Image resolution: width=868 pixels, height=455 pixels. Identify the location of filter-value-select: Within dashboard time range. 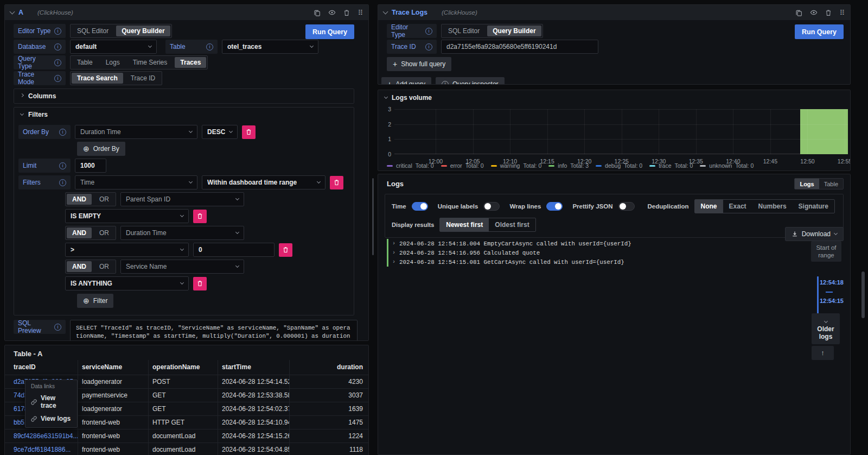
(264, 182).